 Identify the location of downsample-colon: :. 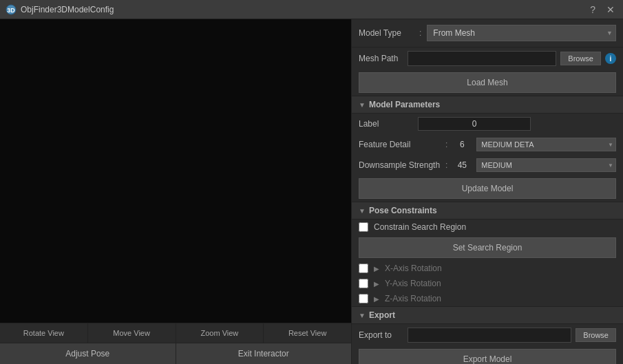
(446, 165).